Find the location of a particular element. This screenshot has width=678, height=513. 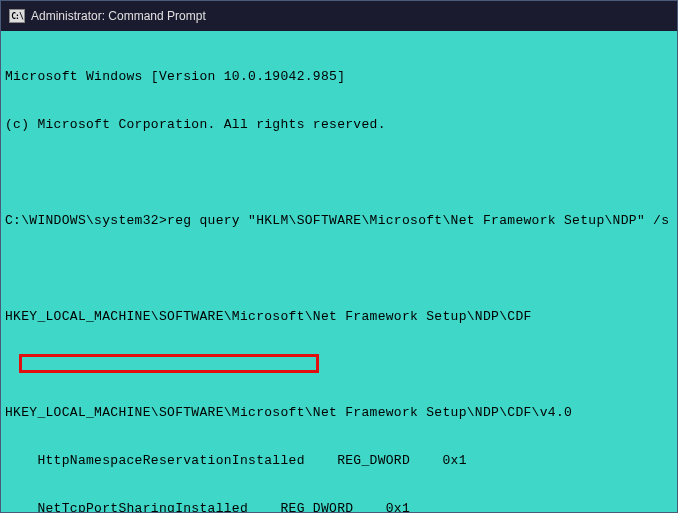

window-title: Administrator: Command Prompt is located at coordinates (118, 16).